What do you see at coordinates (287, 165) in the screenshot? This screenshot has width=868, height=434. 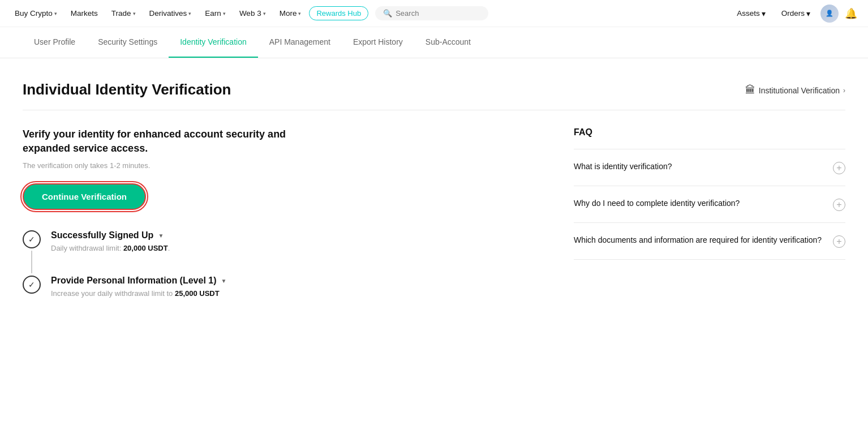 I see `verify-subtext: The verification only takes 1-2 minutes.` at bounding box center [287, 165].